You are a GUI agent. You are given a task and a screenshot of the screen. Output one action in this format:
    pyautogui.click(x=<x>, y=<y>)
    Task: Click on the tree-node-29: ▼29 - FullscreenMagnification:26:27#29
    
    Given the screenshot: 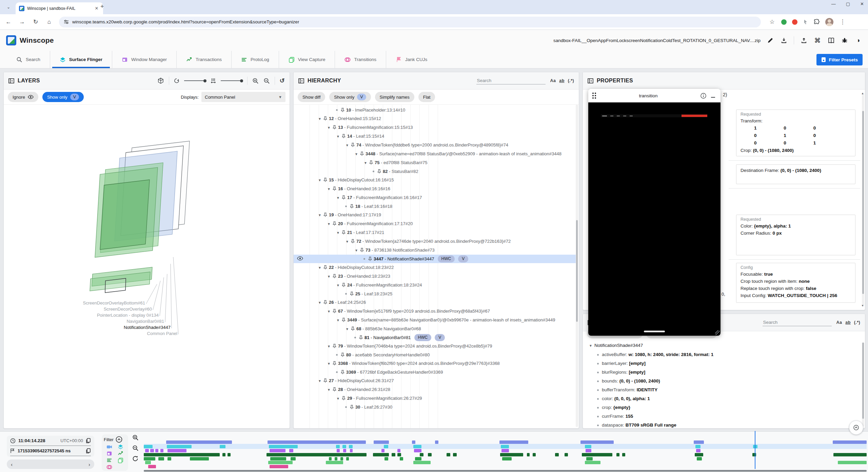 What is the action you would take?
    pyautogui.click(x=435, y=398)
    